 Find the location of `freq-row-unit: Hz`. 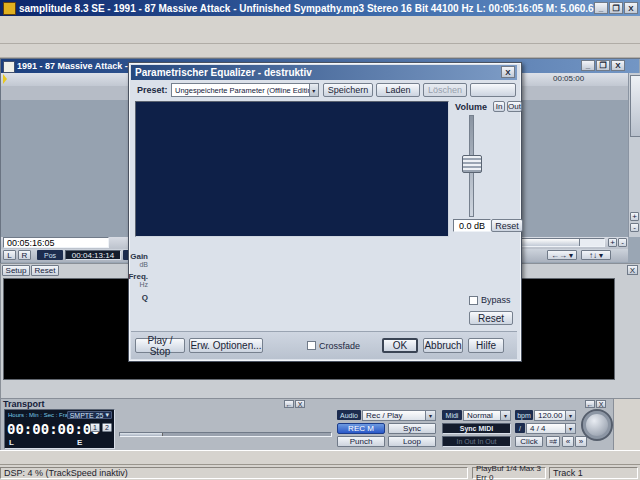

freq-row-unit: Hz is located at coordinates (137, 284).